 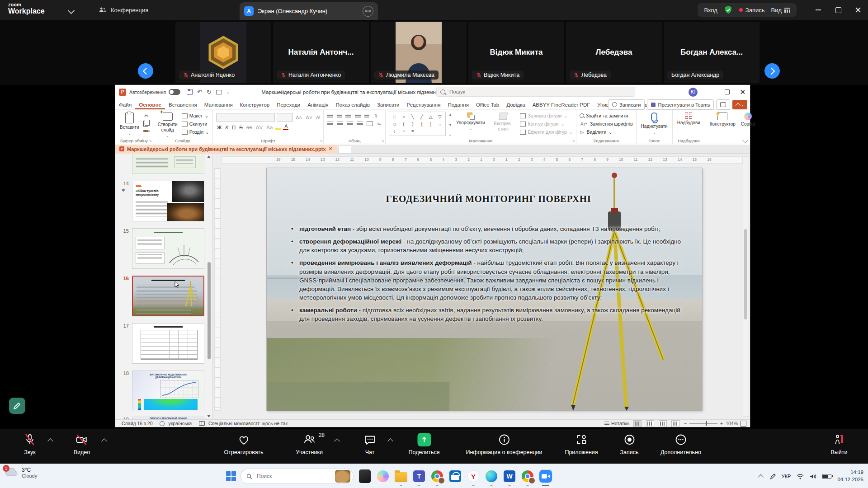 I want to click on layout-button: Макет⌄, so click(x=195, y=116).